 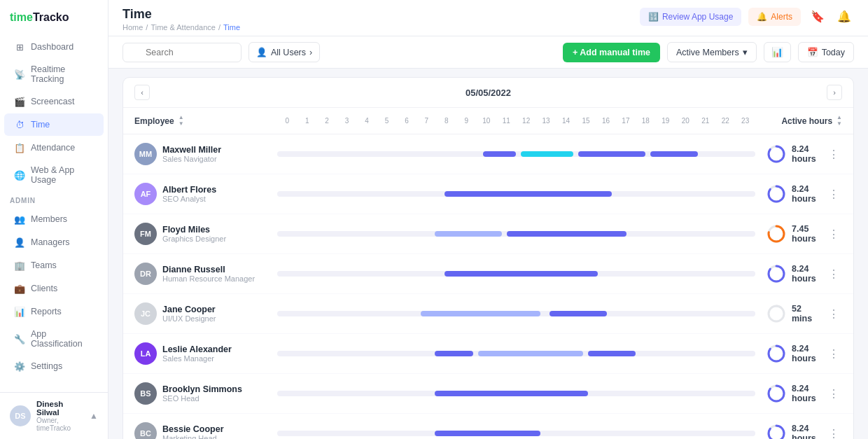 What do you see at coordinates (804, 430) in the screenshot?
I see `active-cell: 8.24 hours ⋮` at bounding box center [804, 430].